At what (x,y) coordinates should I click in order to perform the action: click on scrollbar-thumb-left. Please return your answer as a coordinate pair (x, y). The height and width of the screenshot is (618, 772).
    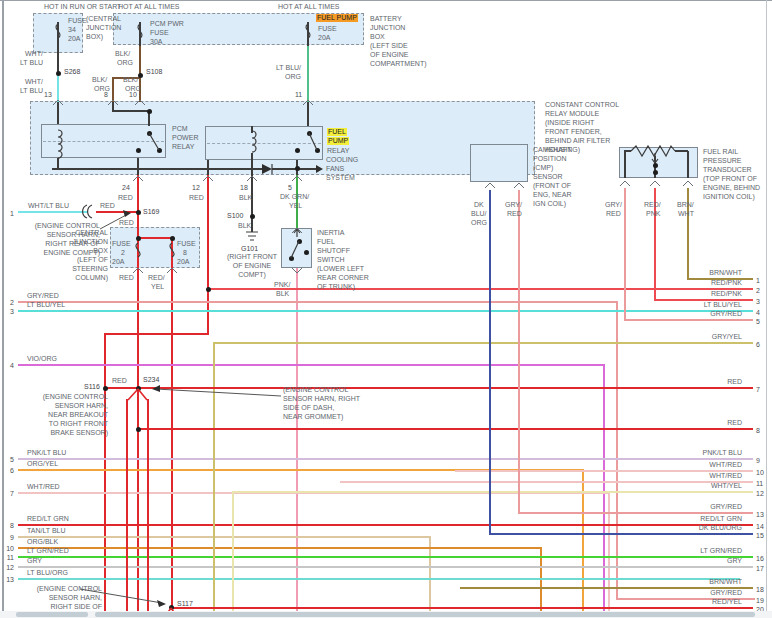
    Looking at the image, I should click on (52, 614).